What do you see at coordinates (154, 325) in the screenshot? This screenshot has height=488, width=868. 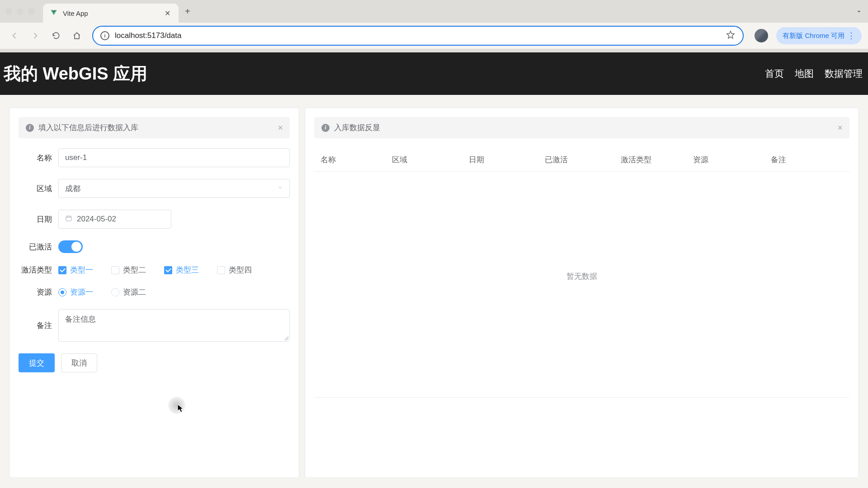 I see `row-remark: 备注 备注信息` at bounding box center [154, 325].